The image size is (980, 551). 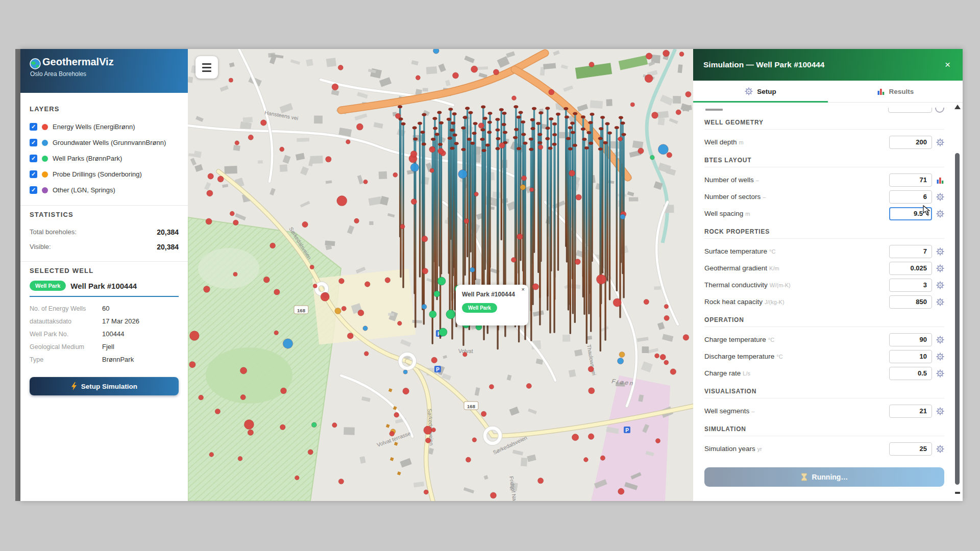 What do you see at coordinates (824, 449) in the screenshot?
I see `param-row-simulation-years: Simulation yearsyr` at bounding box center [824, 449].